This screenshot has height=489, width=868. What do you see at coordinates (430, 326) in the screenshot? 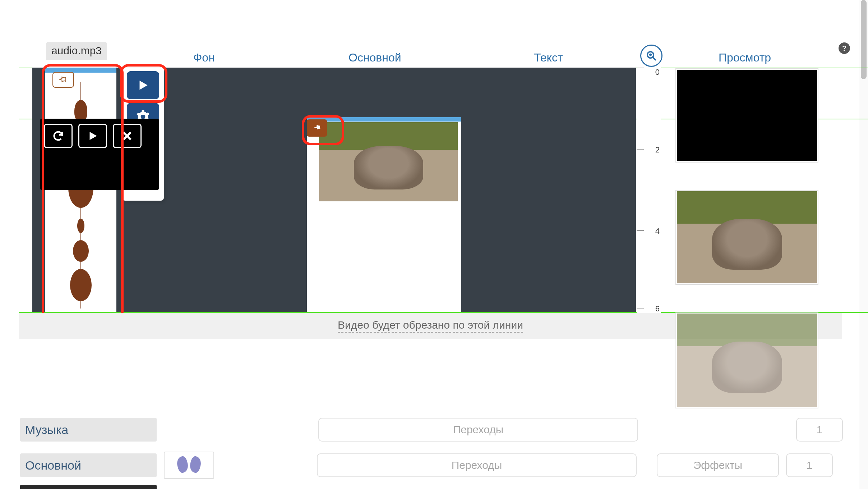
I see `cut-line-message: Видео будет обрезано по этой линии` at bounding box center [430, 326].